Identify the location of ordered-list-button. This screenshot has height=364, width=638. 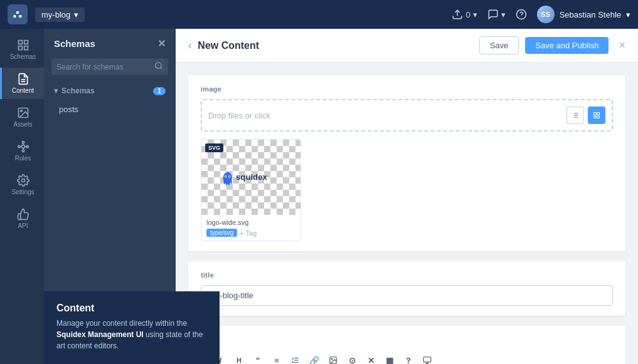
(295, 358).